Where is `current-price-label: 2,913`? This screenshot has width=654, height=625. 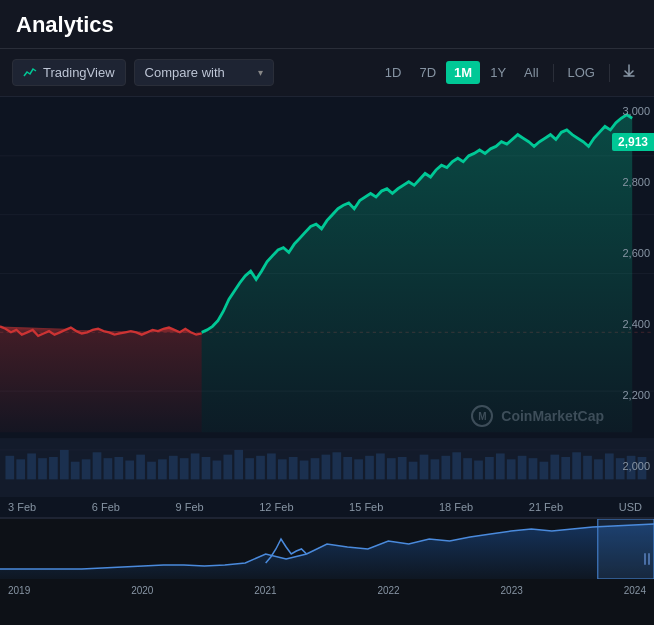 current-price-label: 2,913 is located at coordinates (633, 142).